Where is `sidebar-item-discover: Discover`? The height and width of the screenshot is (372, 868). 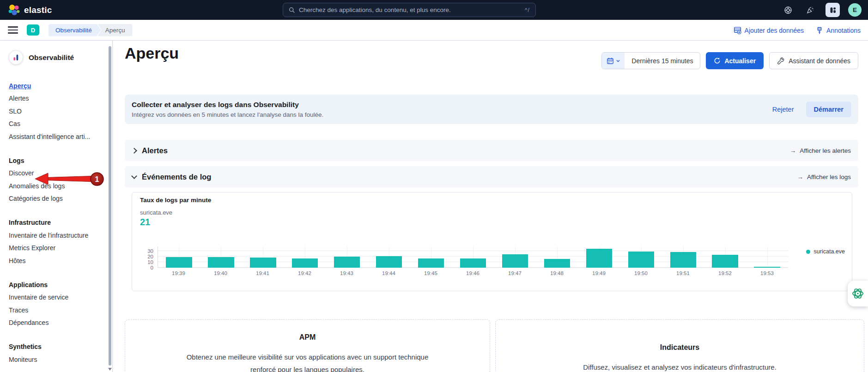
sidebar-item-discover: Discover is located at coordinates (56, 174).